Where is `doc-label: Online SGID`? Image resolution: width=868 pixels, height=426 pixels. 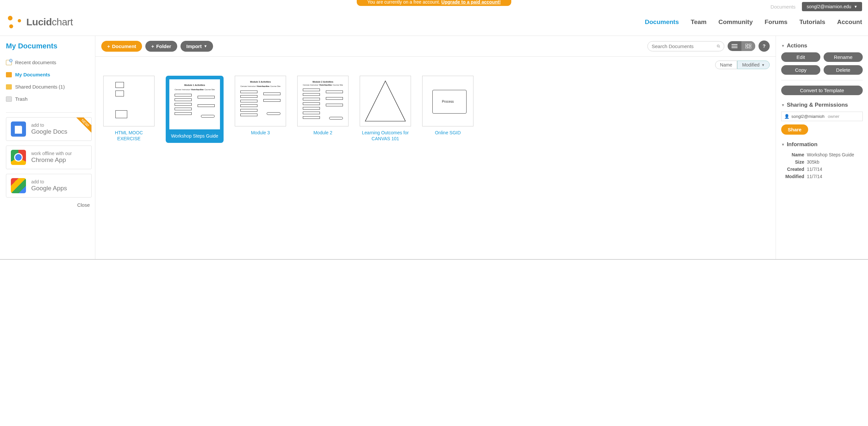 doc-label: Online SGID is located at coordinates (448, 133).